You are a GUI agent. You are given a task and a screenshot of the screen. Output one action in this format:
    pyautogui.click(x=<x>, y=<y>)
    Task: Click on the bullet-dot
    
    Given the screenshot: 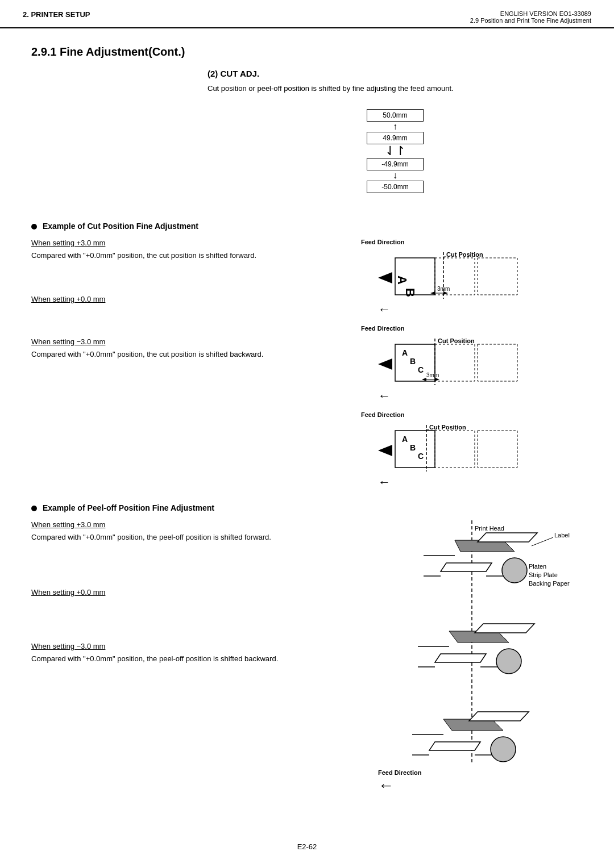 What is the action you would take?
    pyautogui.click(x=34, y=227)
    